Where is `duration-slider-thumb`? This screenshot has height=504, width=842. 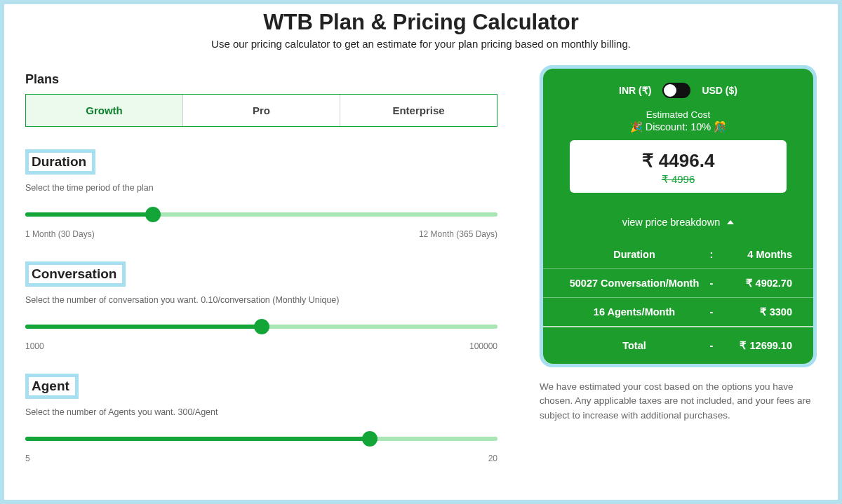 duration-slider-thumb is located at coordinates (153, 214).